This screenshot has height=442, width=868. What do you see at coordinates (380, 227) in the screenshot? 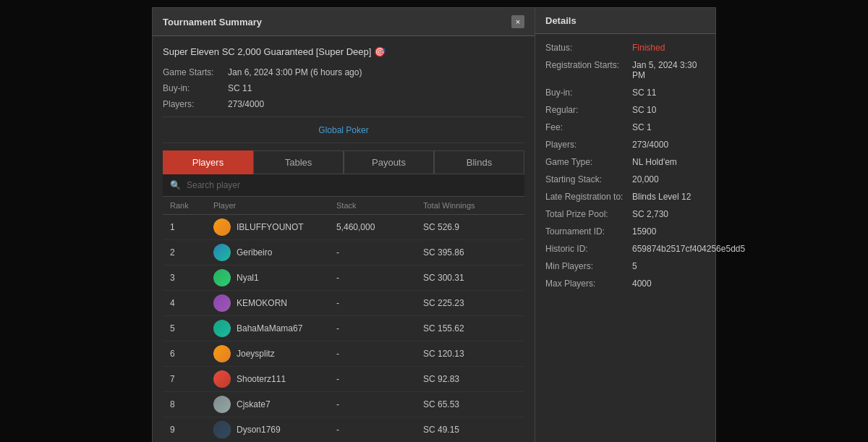
I see `stack-cell: 5,460,000` at bounding box center [380, 227].